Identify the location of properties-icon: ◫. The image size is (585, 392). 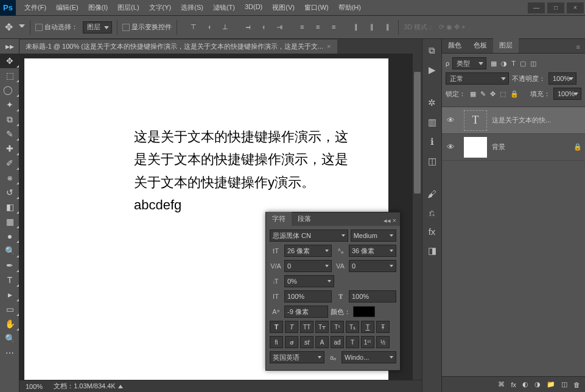
(432, 161).